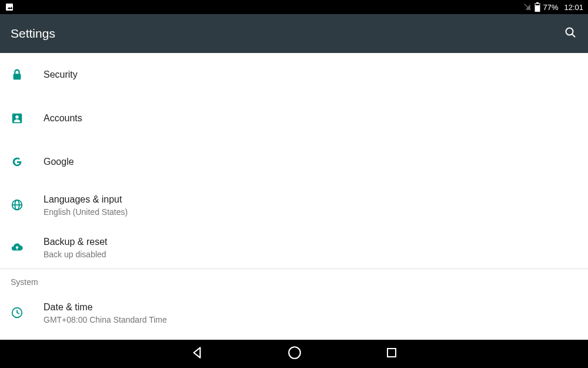  I want to click on status-bar: 77% 12:01, so click(294, 7).